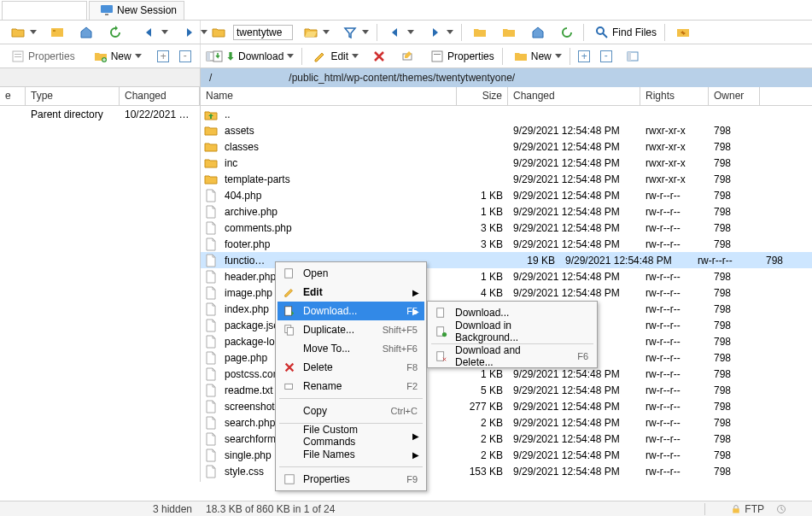 Image resolution: width=812 pixels, height=516 pixels. I want to click on file-name: readme.txt, so click(249, 390).